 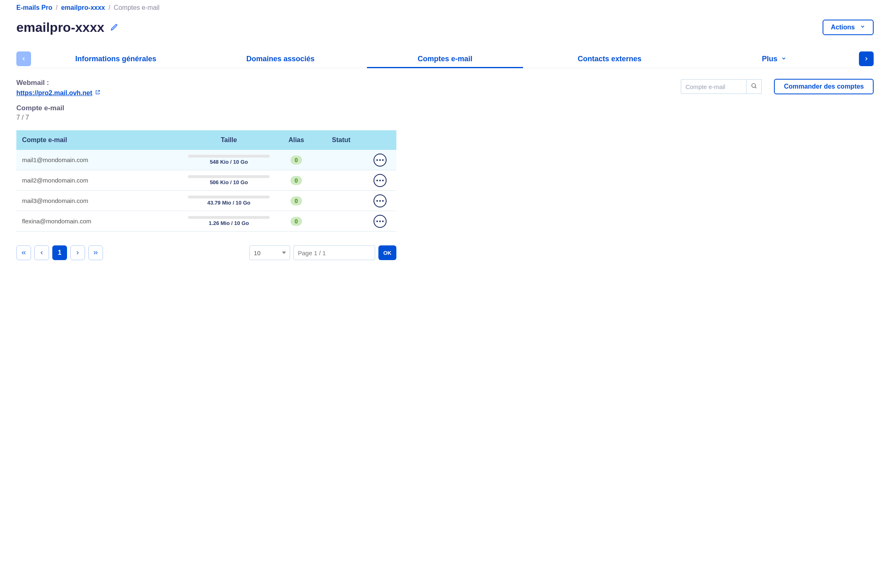 What do you see at coordinates (770, 59) in the screenshot?
I see `tab-more-label: Plus` at bounding box center [770, 59].